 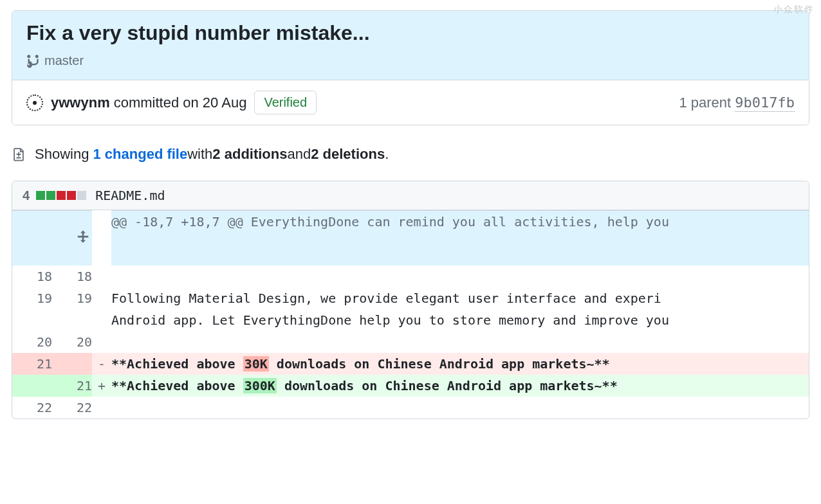 What do you see at coordinates (72, 298) in the screenshot?
I see `line-num-new: 19` at bounding box center [72, 298].